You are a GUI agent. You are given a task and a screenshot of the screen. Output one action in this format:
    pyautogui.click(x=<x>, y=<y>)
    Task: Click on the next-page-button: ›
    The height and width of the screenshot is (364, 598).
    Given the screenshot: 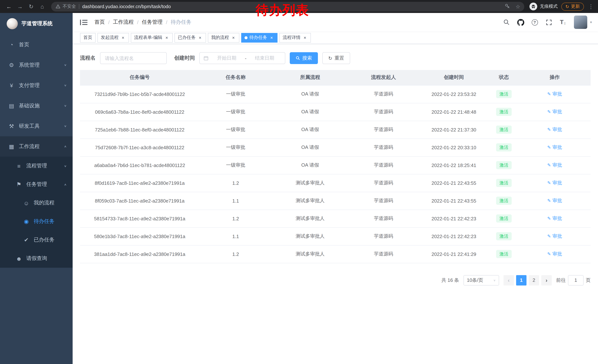 What is the action you would take?
    pyautogui.click(x=547, y=280)
    